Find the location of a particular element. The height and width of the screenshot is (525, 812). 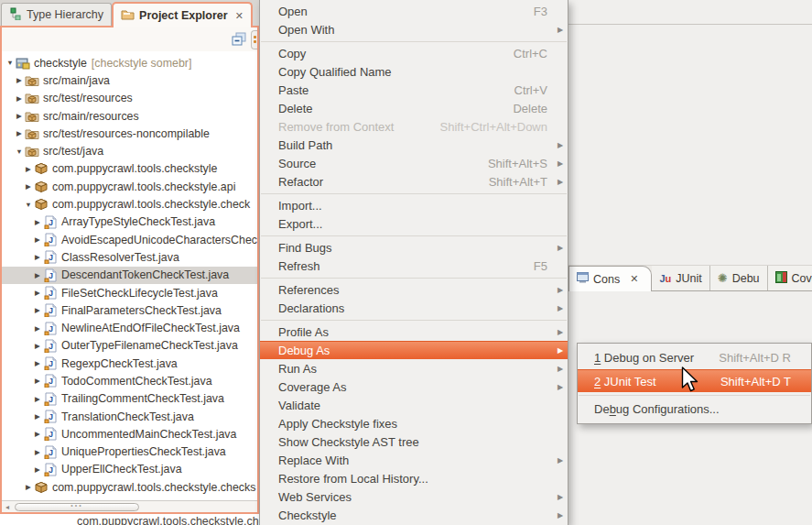

menu-item-export: Export... is located at coordinates (414, 224).